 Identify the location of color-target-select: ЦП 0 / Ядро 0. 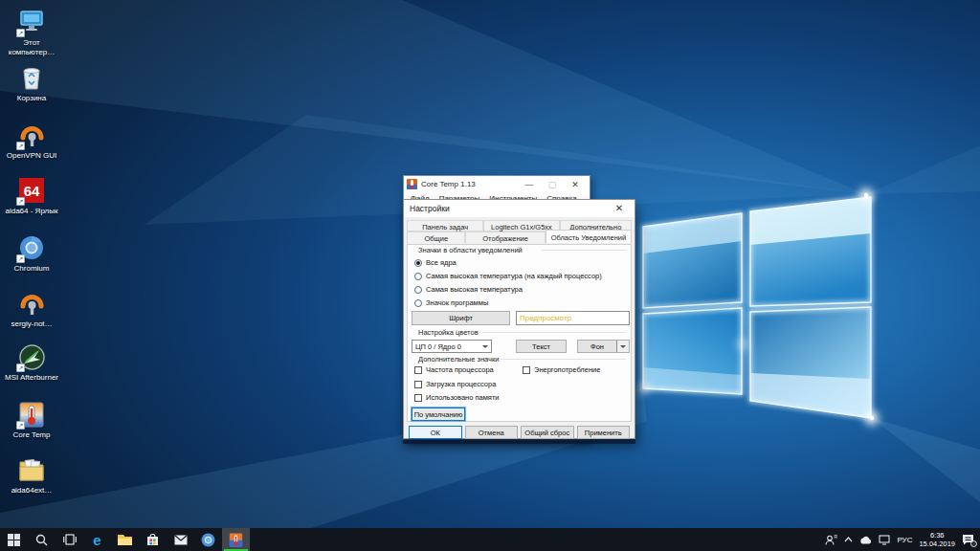
(452, 346).